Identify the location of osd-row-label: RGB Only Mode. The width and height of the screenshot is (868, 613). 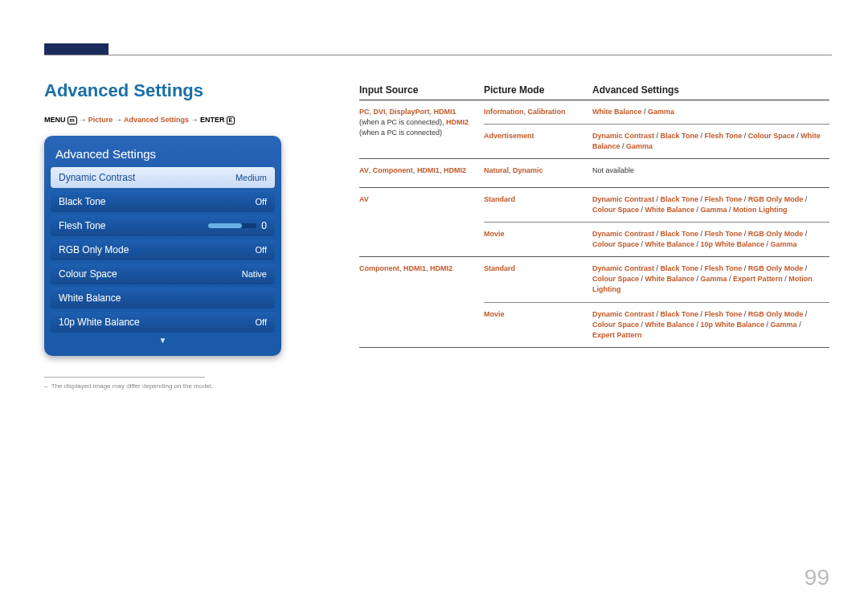
(93, 250).